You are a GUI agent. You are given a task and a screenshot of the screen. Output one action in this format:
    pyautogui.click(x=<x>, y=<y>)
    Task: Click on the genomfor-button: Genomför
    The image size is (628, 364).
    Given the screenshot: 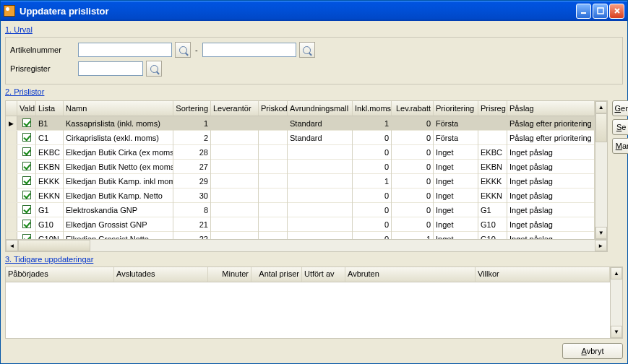 What is the action you would take?
    pyautogui.click(x=620, y=108)
    